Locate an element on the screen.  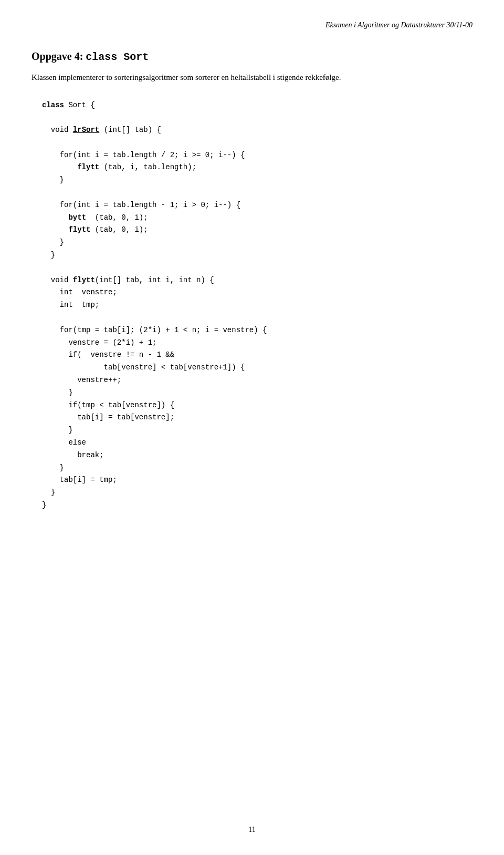
section-description: Klassen implementerer to sorteringsalgor… is located at coordinates (252, 78).